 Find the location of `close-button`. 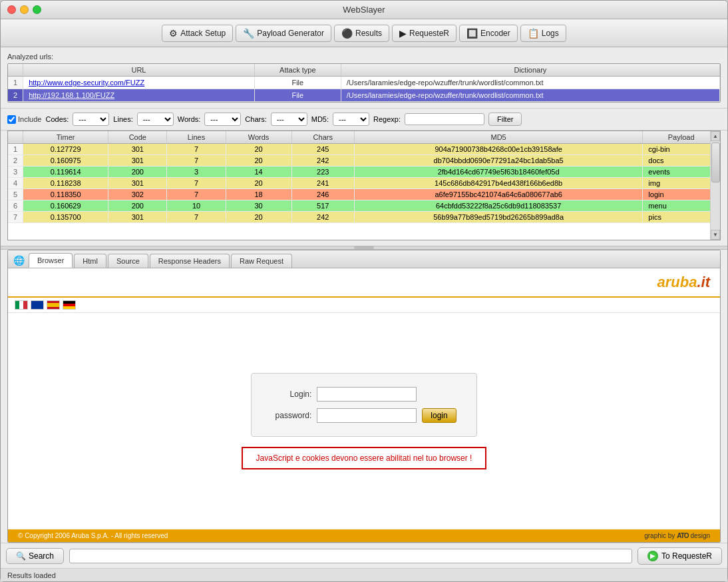

close-button is located at coordinates (12, 9).